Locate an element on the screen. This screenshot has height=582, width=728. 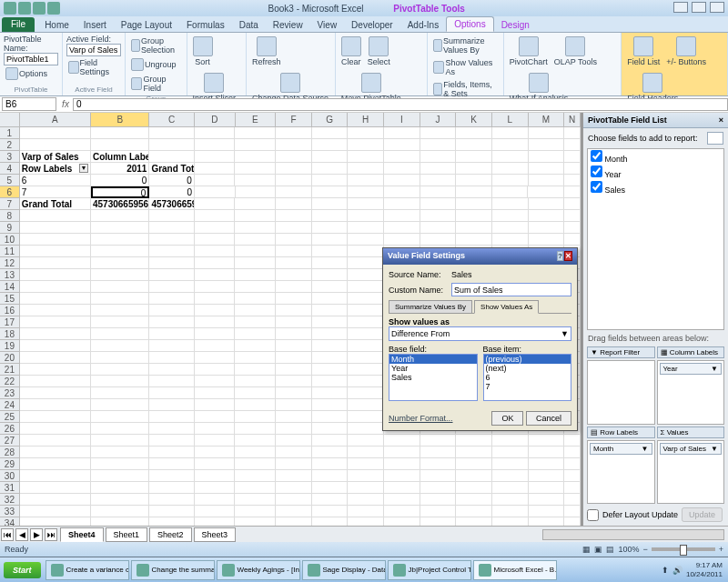
cell-C30 is located at coordinates (172, 477).